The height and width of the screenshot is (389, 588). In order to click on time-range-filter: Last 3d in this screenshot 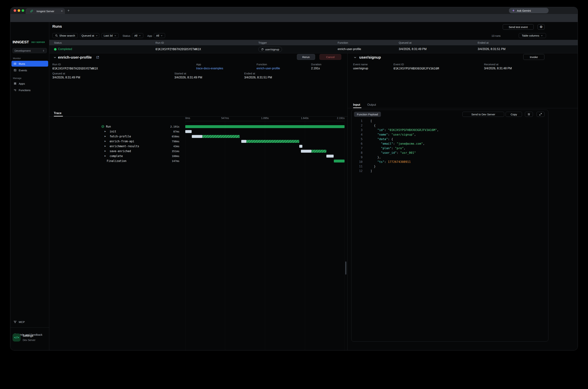, I will do `click(110, 35)`.